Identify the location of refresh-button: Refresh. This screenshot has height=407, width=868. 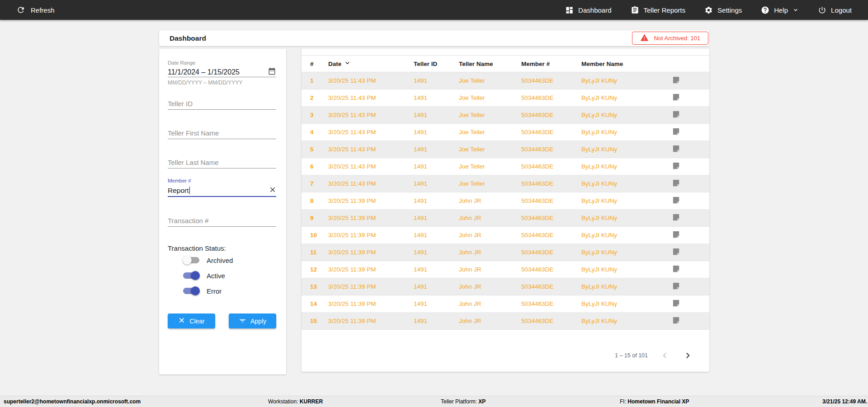
(27, 10).